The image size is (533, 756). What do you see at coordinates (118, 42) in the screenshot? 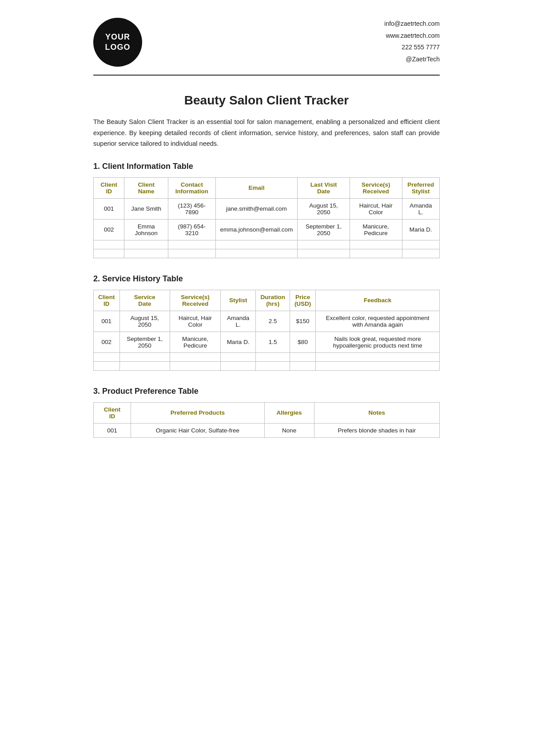
I see `logo: YOUR LOGO` at bounding box center [118, 42].